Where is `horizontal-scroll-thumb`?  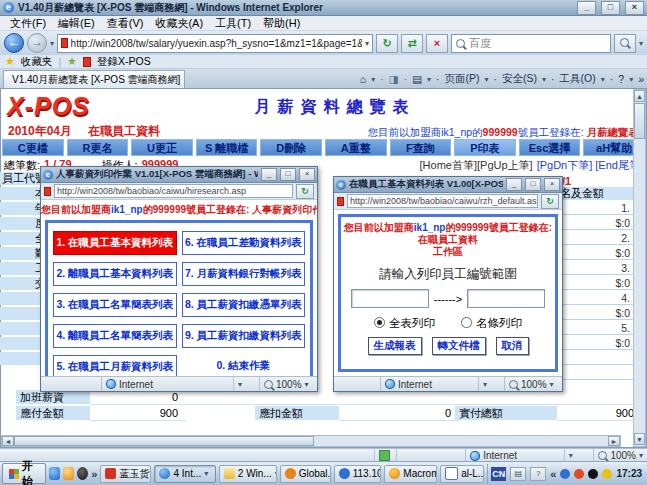 horizontal-scroll-thumb is located at coordinates (164, 441).